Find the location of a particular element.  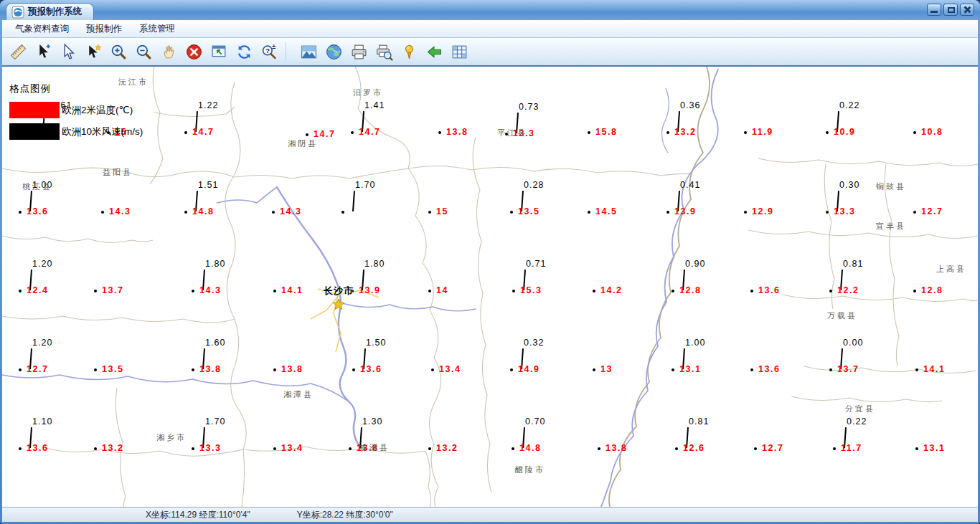

temperature-value: 14.8 is located at coordinates (530, 448).